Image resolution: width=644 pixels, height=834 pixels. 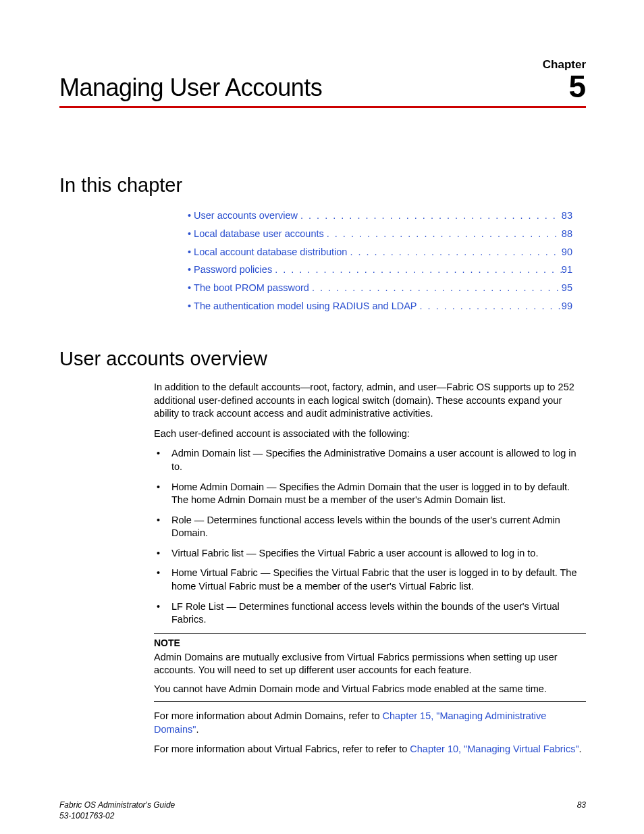 I want to click on page-footer: Fabric OS Administrator's Guide 53-10017…, so click(x=323, y=810).